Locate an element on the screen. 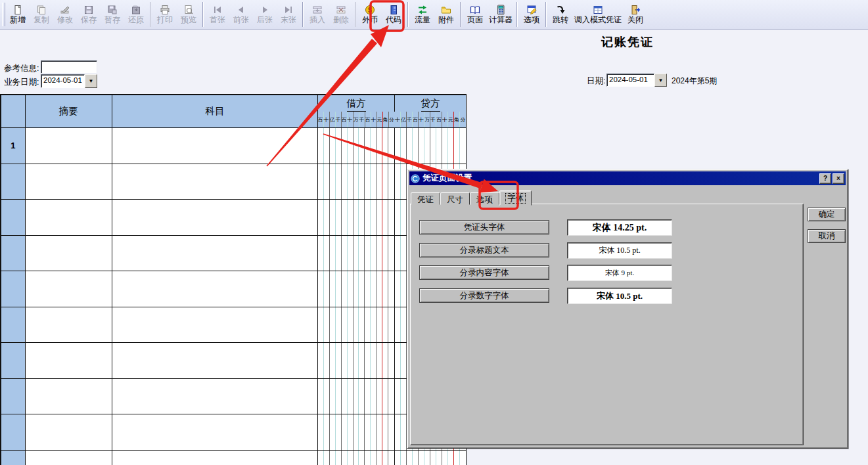 Image resolution: width=868 pixels, height=465 pixels. toolbar-restore-button: 还原 is located at coordinates (136, 14).